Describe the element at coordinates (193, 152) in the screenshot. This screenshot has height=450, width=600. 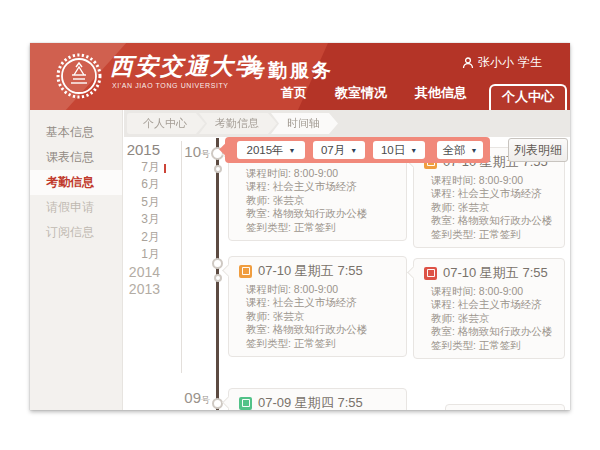
I see `timeline-day-label-10: 10号` at that location.